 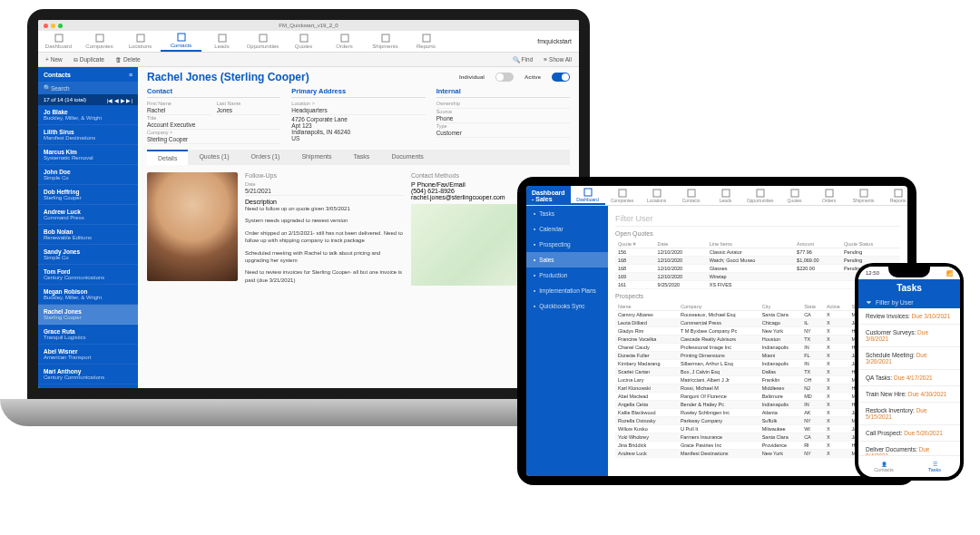 What do you see at coordinates (181, 42) in the screenshot?
I see `nav-tab-contacts: Contacts` at bounding box center [181, 42].